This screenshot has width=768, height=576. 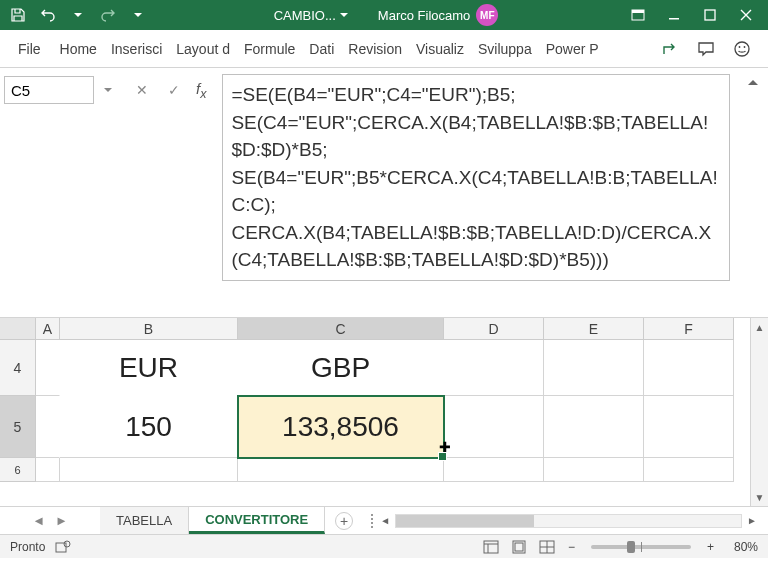 I want to click on cell-B4: EUR, so click(x=149, y=368).